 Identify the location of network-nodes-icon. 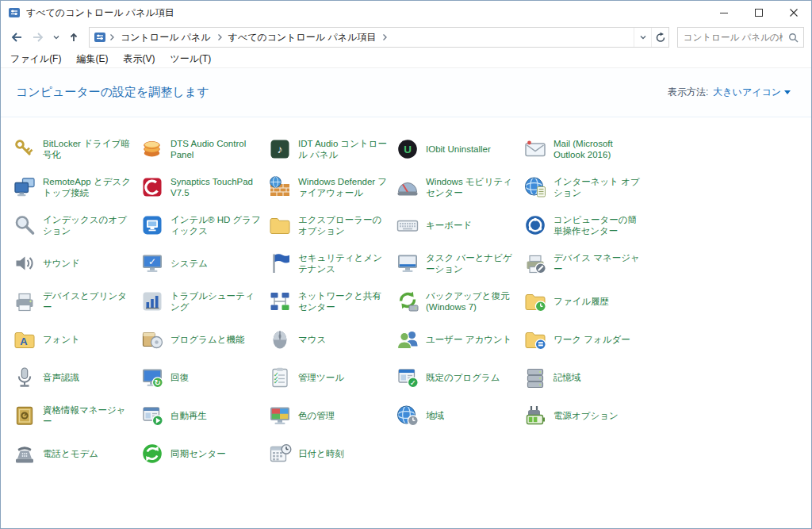
(280, 301).